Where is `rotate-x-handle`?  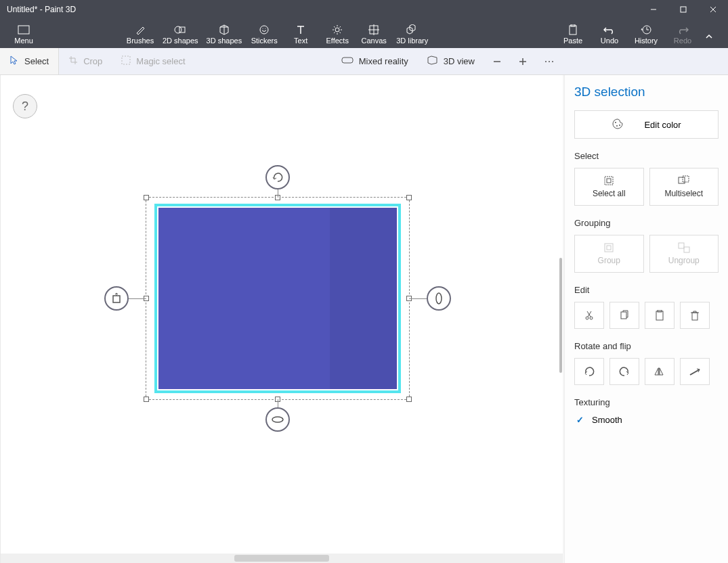
rotate-x-handle is located at coordinates (278, 420).